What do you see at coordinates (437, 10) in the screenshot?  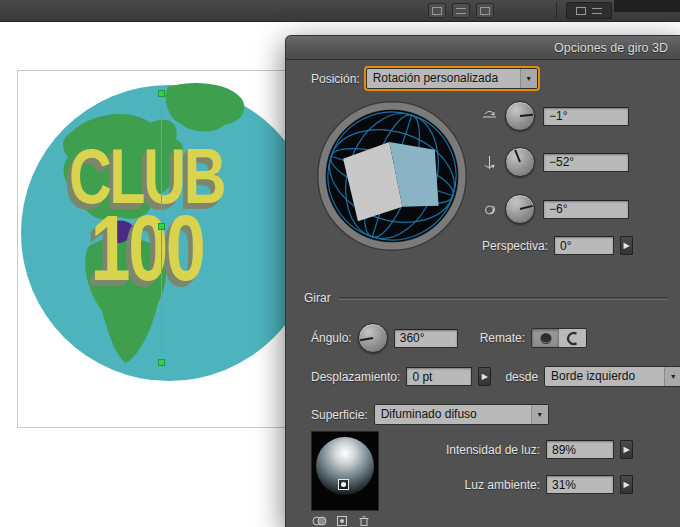 I see `grid-view-icon` at bounding box center [437, 10].